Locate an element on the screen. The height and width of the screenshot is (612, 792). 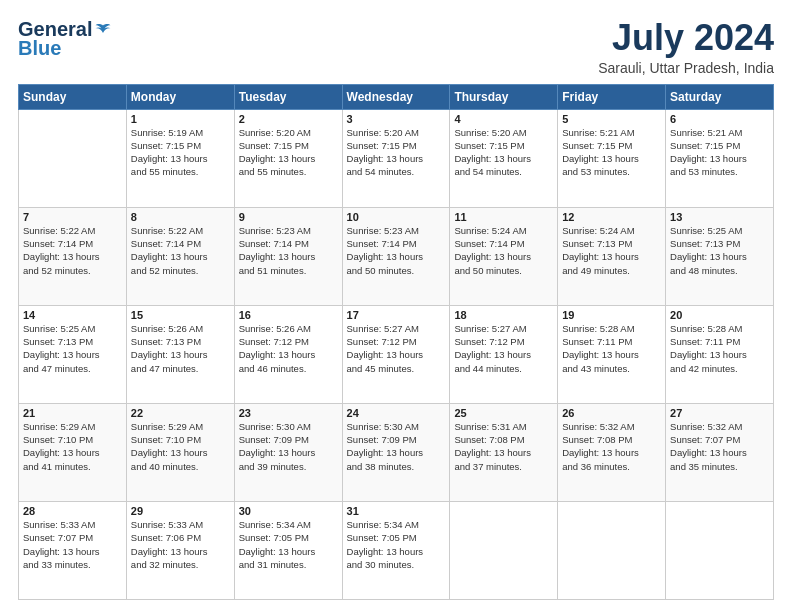
day-number: 22 is located at coordinates (180, 413).